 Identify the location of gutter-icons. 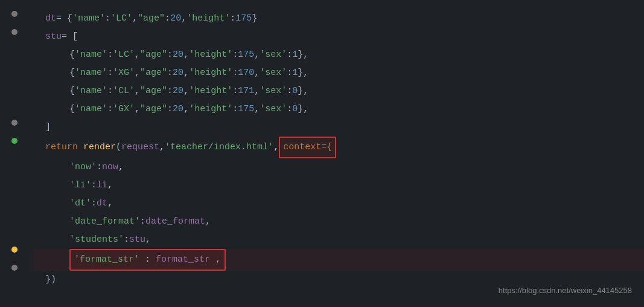
(14, 141).